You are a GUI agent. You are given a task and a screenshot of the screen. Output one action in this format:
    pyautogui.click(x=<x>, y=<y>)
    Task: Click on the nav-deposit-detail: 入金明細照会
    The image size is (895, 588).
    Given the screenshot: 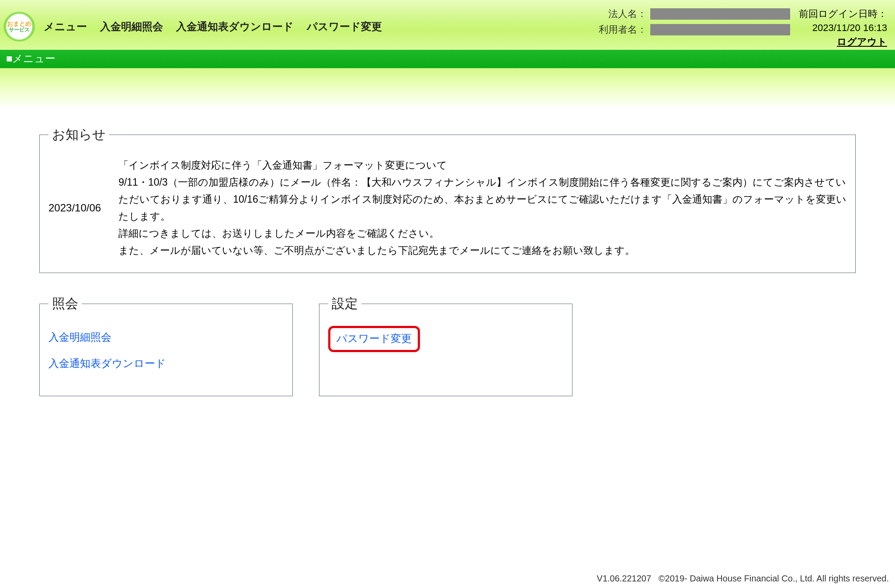 What is the action you would take?
    pyautogui.click(x=132, y=27)
    